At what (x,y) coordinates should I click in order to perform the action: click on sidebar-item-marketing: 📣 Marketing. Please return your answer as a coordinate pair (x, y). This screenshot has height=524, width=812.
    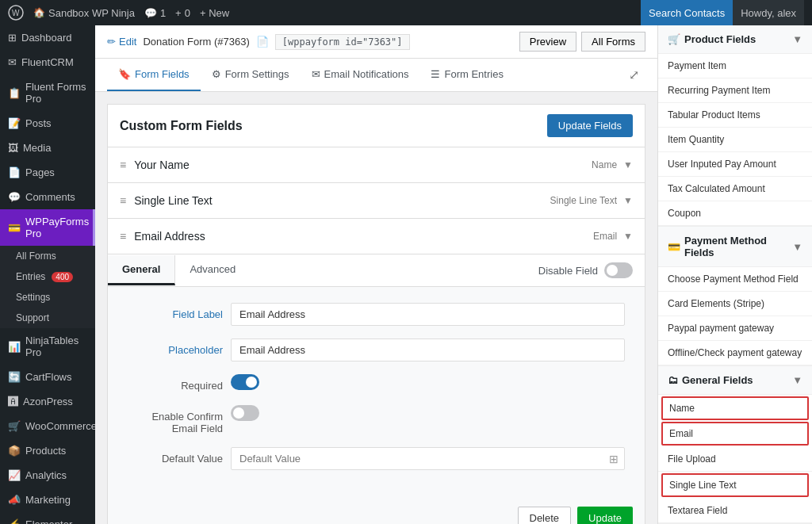
    Looking at the image, I should click on (48, 499).